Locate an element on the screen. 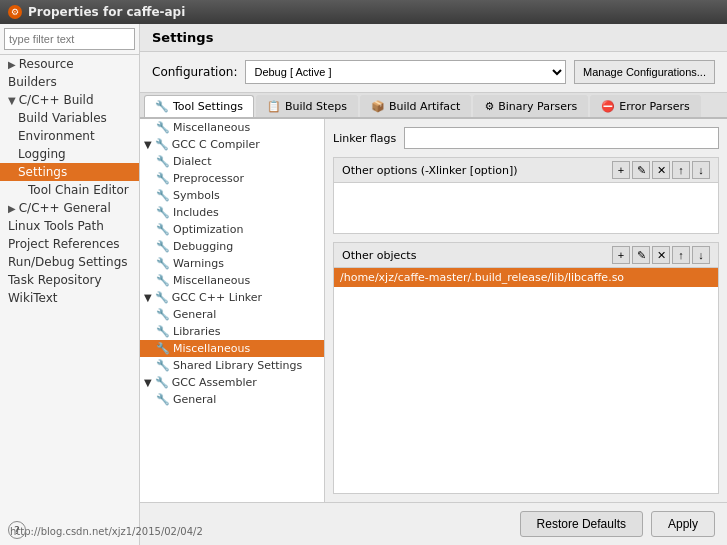 This screenshot has width=727, height=545. status-url: http://blog.csdn.net/xjz1/2015/02/04/2 is located at coordinates (106, 532).